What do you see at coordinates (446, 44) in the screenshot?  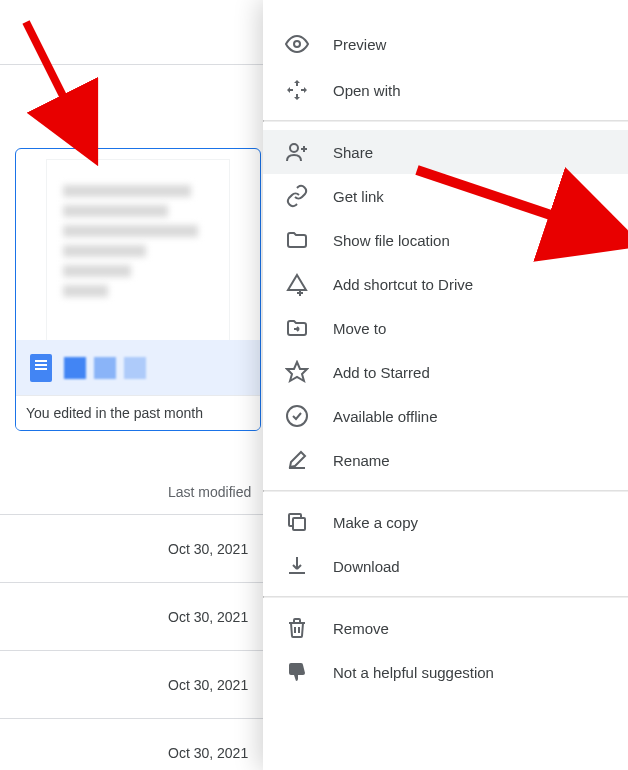 I see `menu-preview: Preview` at bounding box center [446, 44].